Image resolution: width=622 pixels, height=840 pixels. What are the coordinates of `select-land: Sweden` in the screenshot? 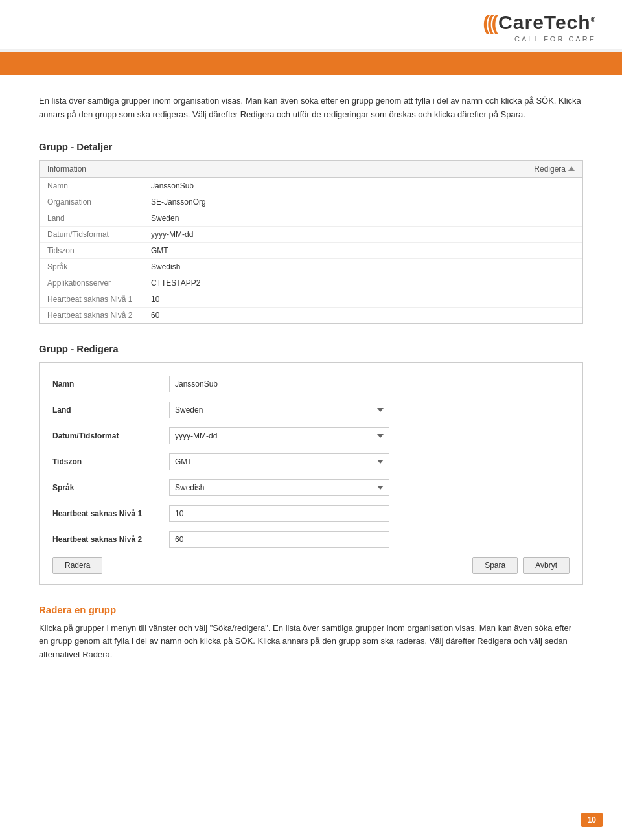 It's located at (279, 410).